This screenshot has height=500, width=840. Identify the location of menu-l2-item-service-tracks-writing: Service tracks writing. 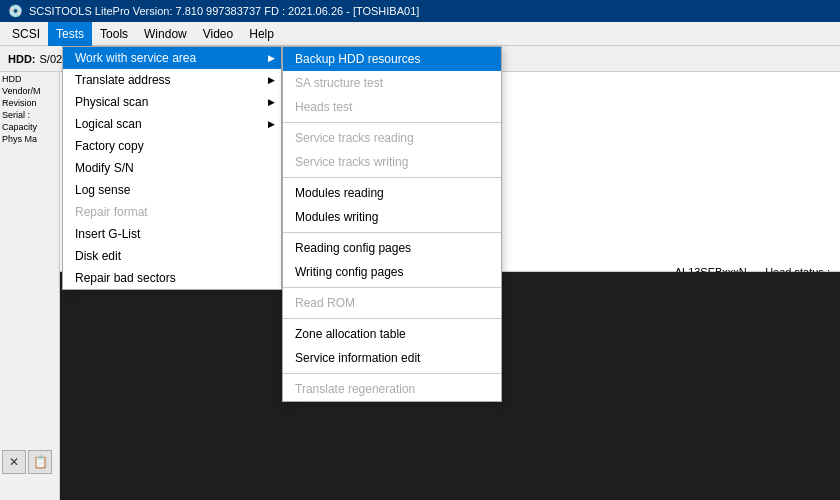
(392, 162).